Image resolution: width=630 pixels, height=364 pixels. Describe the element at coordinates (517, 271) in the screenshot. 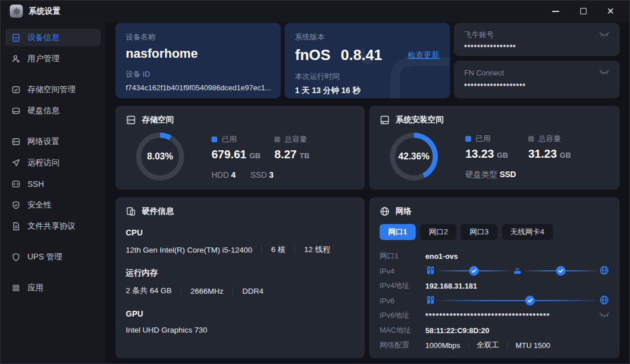

I see `router-icon` at that location.